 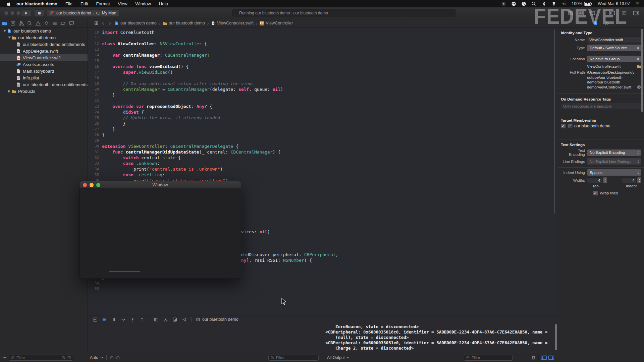 I want to click on code-line: 27 }, so click(x=323, y=129).